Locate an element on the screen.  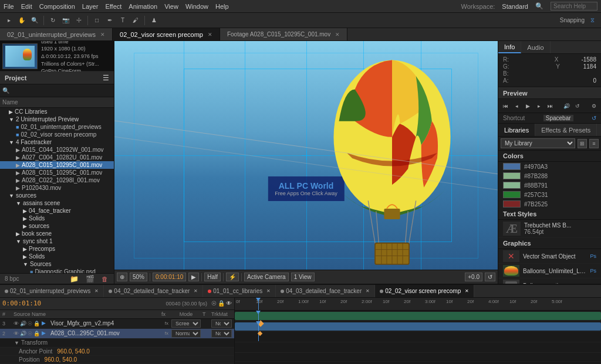
tab-effects: Effects & Presets is located at coordinates (566, 130).